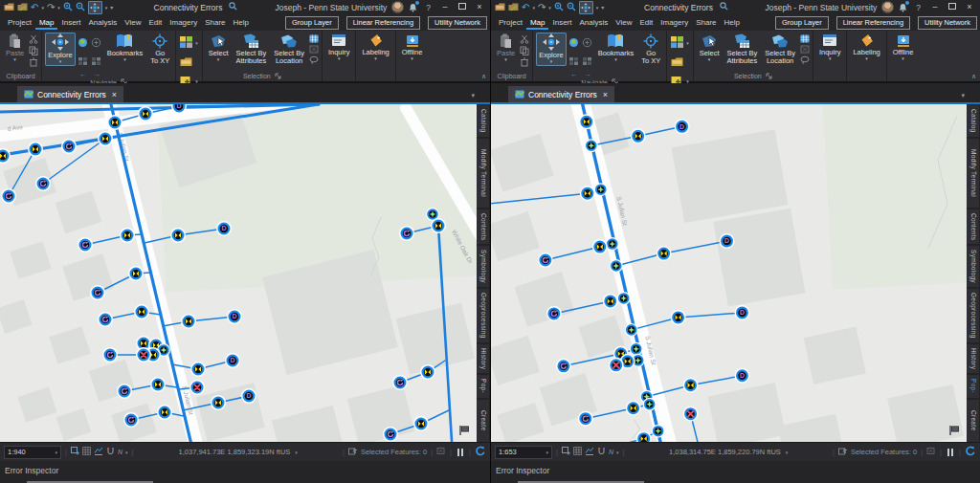 This screenshot has height=483, width=980. I want to click on explore-dropdown-icon: ▾, so click(597, 8).